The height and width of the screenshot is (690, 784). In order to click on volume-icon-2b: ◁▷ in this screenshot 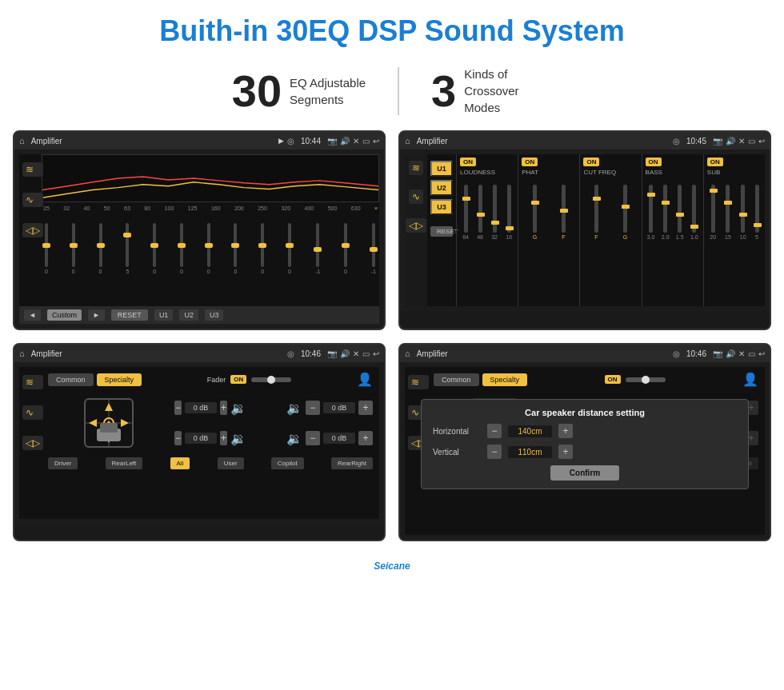, I will do `click(416, 225)`.